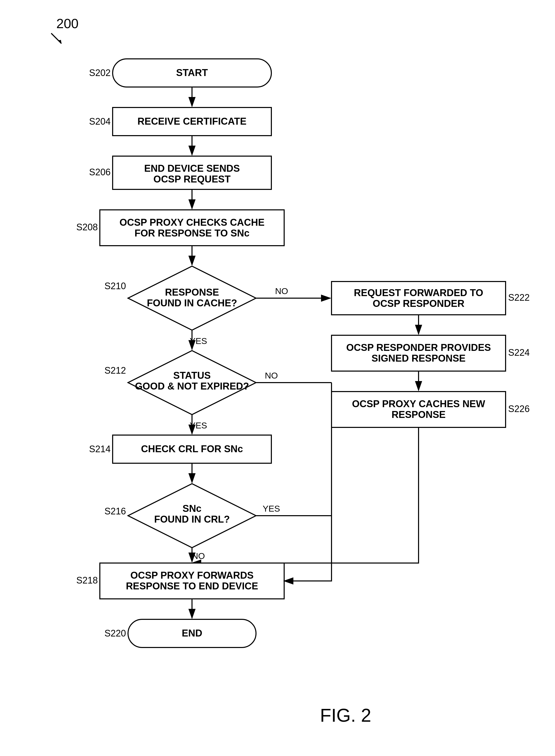 This screenshot has width=555, height=756. I want to click on s208-label-1: OCSP PROXY CHECKS CACHE, so click(192, 222).